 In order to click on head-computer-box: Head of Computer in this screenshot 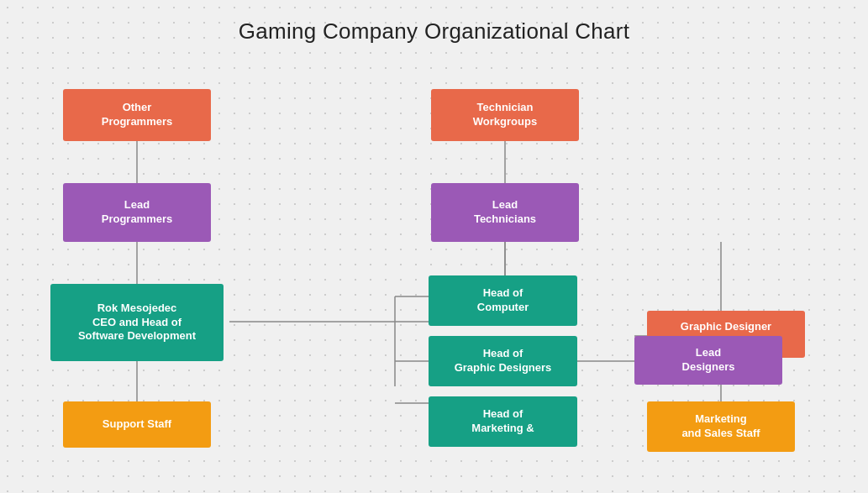, I will do `click(502, 301)`.